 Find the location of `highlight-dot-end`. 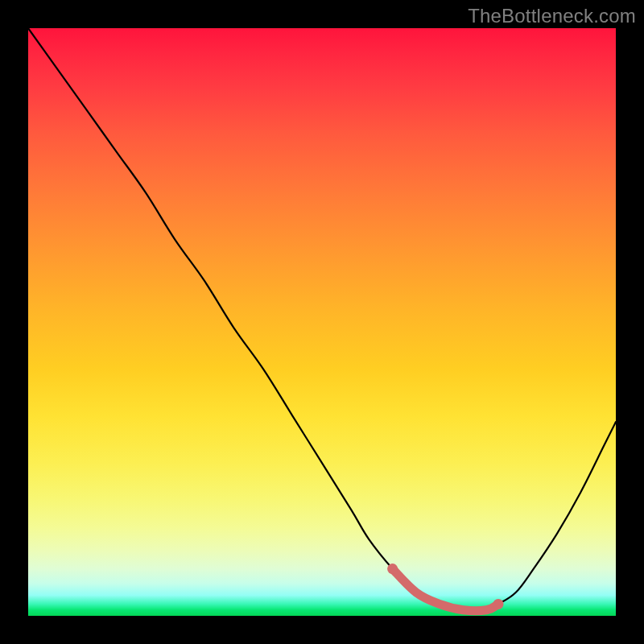

highlight-dot-end is located at coordinates (499, 604).